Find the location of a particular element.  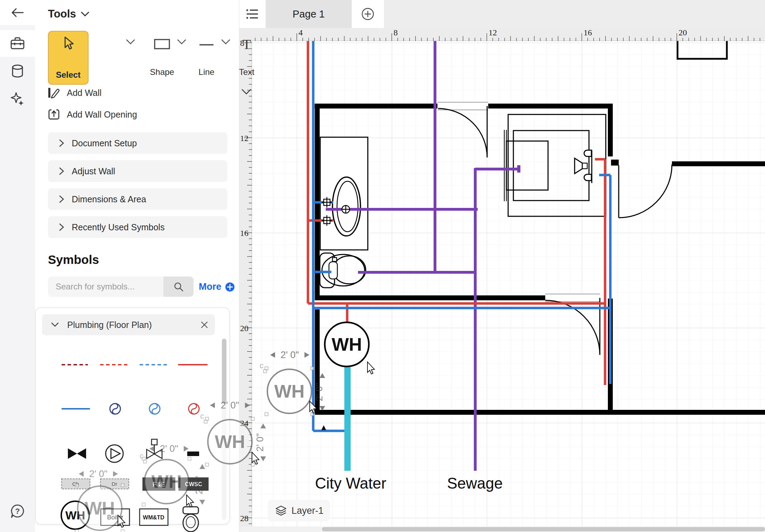

left-icon-rail: ? is located at coordinates (17, 266).